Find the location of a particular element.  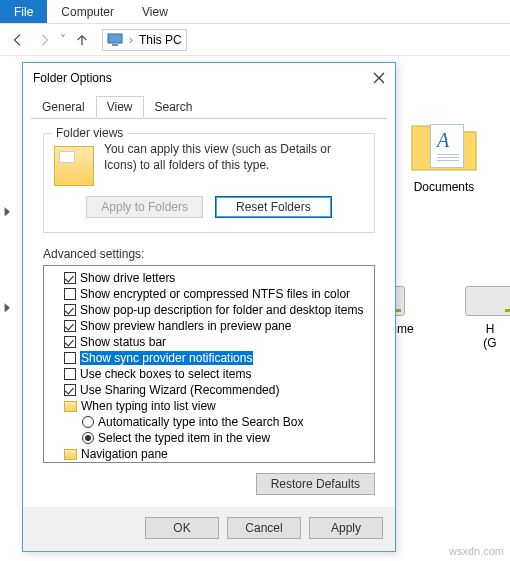

up-icon is located at coordinates (82, 40).